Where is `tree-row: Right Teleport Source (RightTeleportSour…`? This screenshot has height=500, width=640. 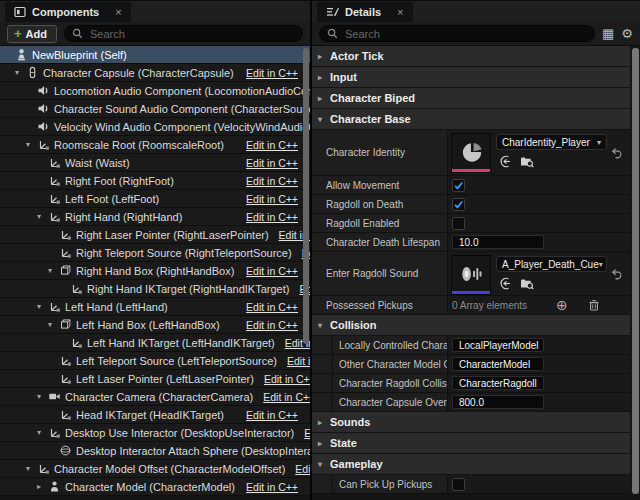
tree-row: Right Teleport Source (RightTeleportSour… is located at coordinates (155, 253).